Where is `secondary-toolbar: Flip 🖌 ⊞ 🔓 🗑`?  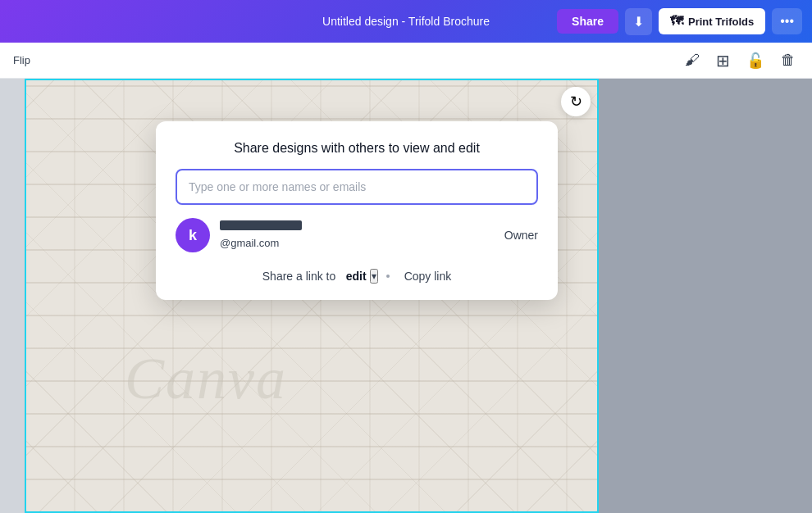
secondary-toolbar: Flip 🖌 ⊞ 🔓 🗑 is located at coordinates (406, 61).